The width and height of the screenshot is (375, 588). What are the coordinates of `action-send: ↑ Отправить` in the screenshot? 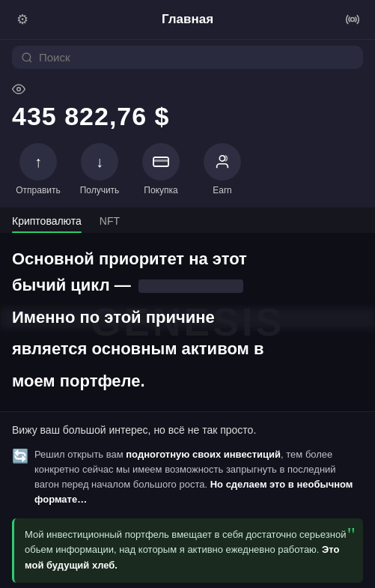 It's located at (38, 169).